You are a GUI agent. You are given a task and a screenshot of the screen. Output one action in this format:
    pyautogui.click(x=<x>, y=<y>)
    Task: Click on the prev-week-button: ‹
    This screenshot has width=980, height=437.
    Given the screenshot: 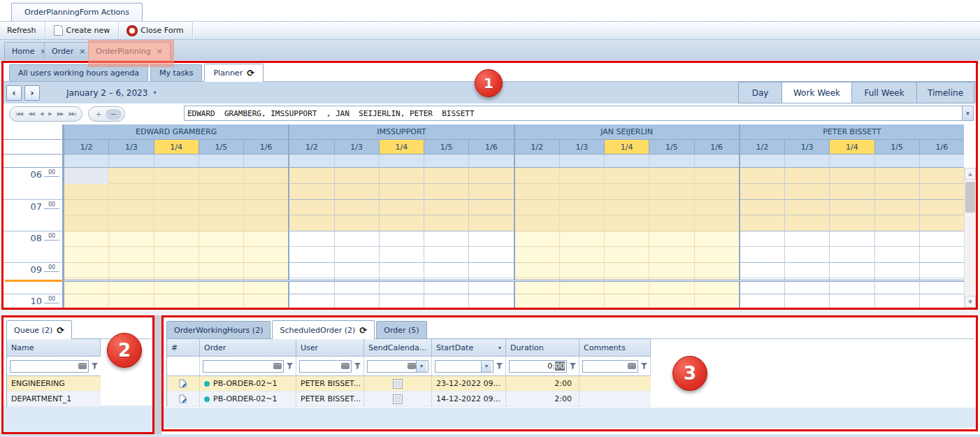 What is the action you would take?
    pyautogui.click(x=14, y=93)
    